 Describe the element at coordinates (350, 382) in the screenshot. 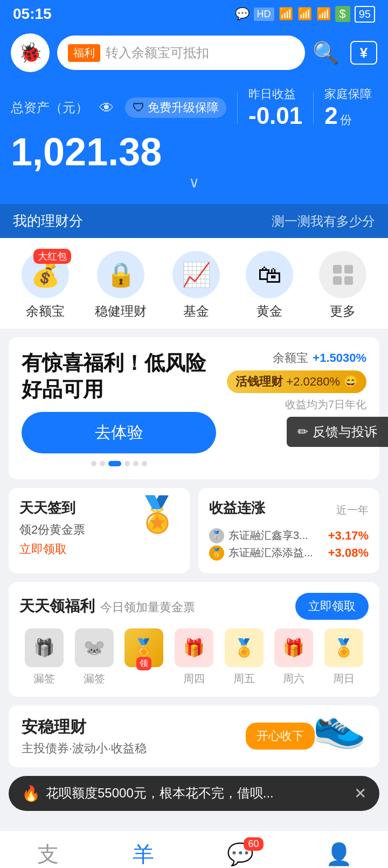

I see `rate2-emoji: 😄` at that location.